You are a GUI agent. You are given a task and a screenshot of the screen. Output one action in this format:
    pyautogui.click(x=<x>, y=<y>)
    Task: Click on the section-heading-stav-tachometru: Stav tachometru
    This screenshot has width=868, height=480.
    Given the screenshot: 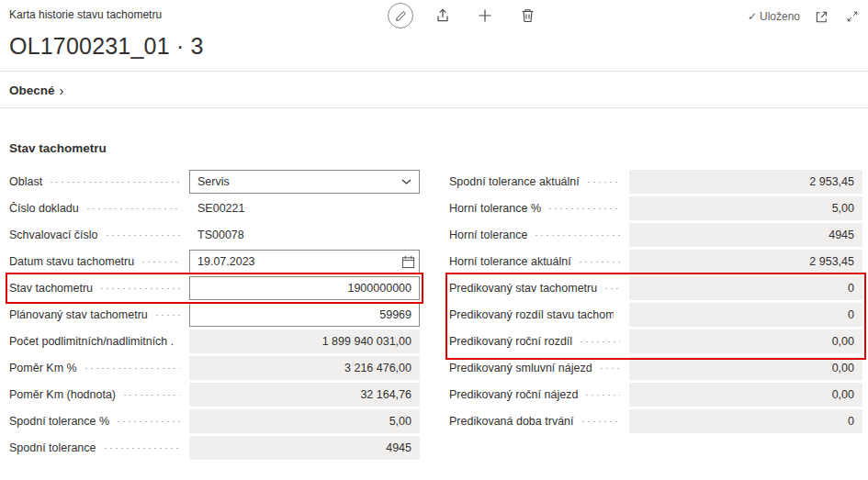 What is the action you would take?
    pyautogui.click(x=439, y=149)
    